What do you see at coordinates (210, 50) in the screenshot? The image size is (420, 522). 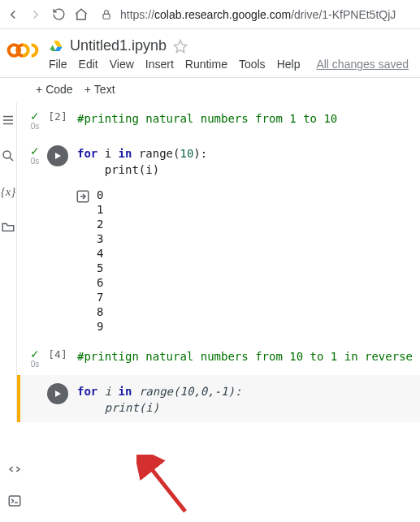 I see `header: Untitled1.ipynb File Edit View Insert Ru…` at bounding box center [210, 50].